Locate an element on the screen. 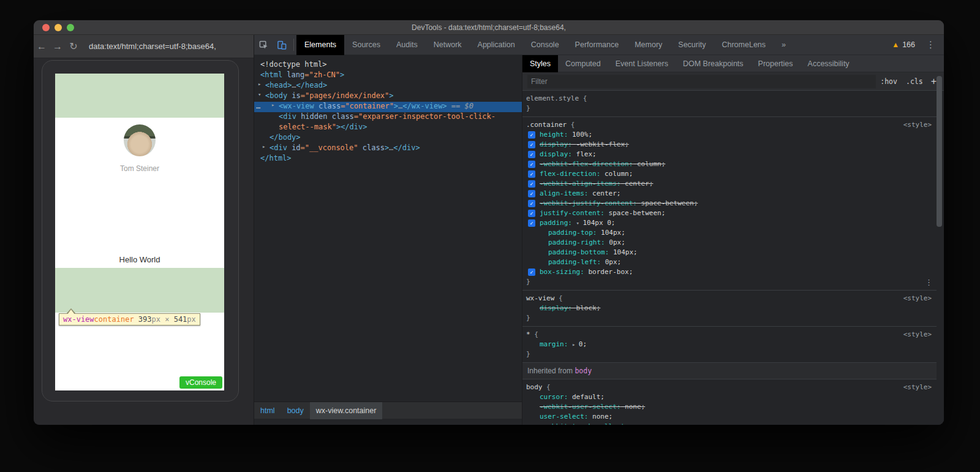 Image resolution: width=980 pixels, height=472 pixels. tab-elements: Elements is located at coordinates (320, 45).